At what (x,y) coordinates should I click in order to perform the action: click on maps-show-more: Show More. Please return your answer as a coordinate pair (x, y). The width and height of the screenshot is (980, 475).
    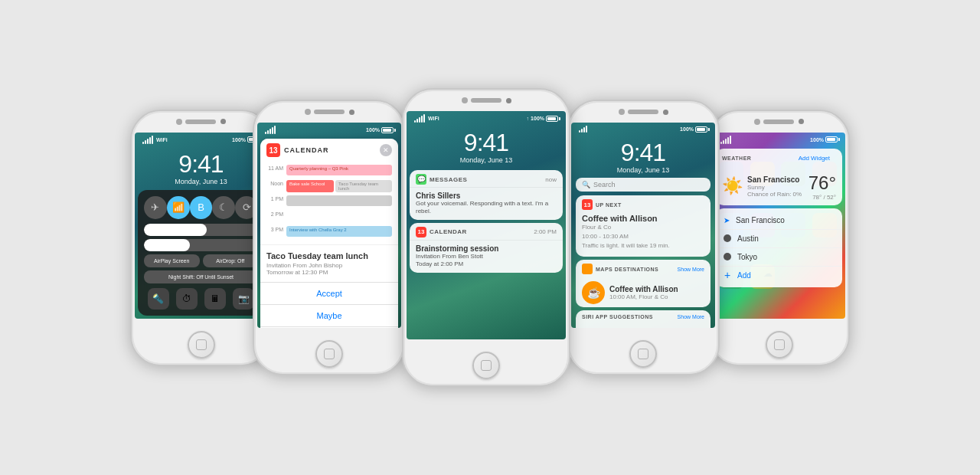
    Looking at the image, I should click on (691, 270).